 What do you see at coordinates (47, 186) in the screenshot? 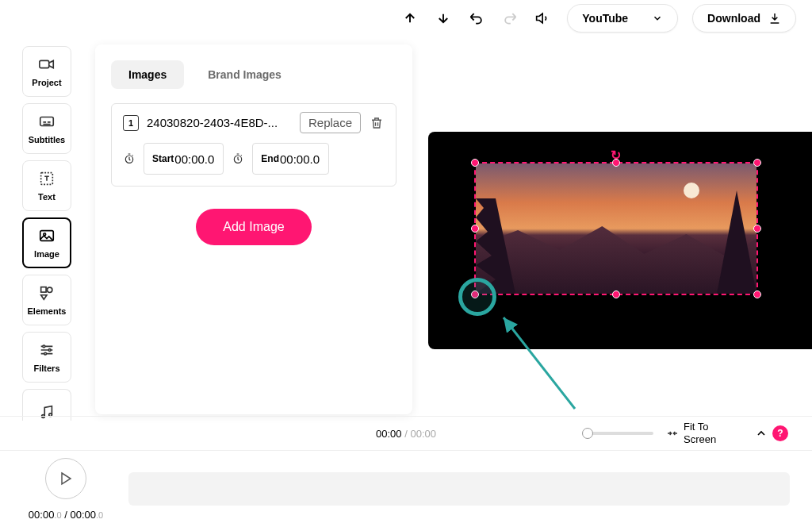
I see `sidebar-item-text: Text` at bounding box center [47, 186].